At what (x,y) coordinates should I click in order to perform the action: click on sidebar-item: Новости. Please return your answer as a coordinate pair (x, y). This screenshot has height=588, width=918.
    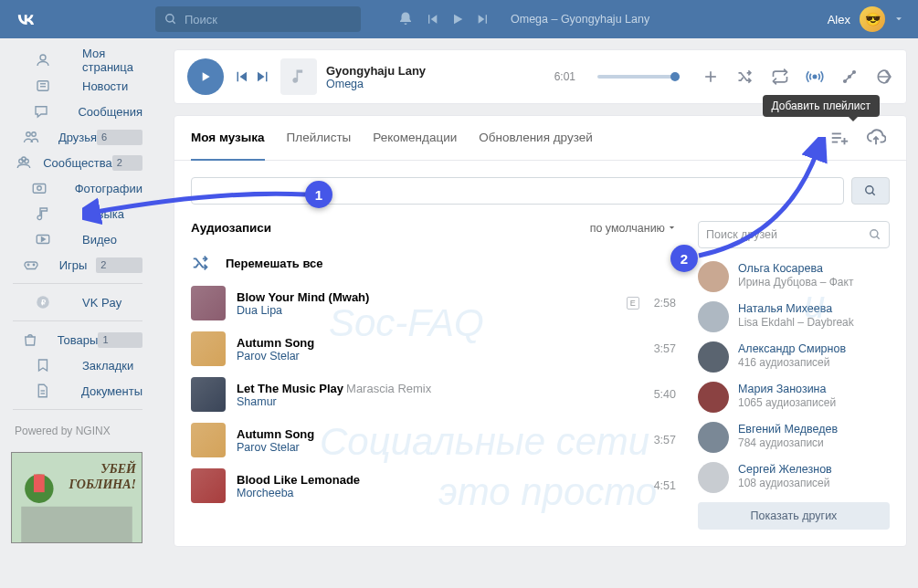
    Looking at the image, I should click on (78, 86).